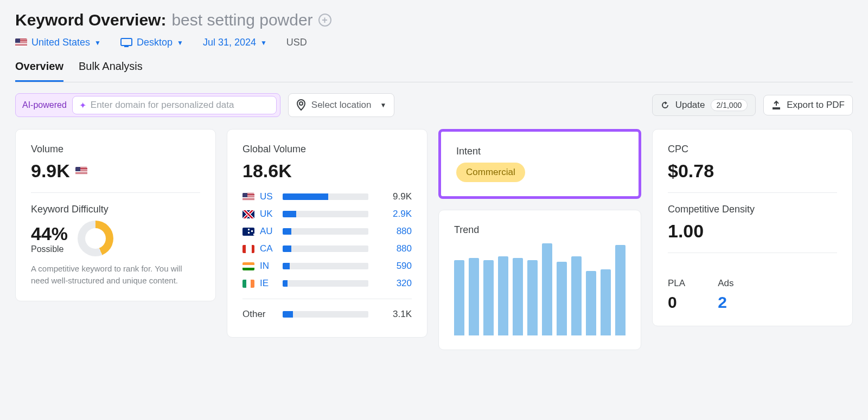  Describe the element at coordinates (61, 42) in the screenshot. I see `country-filter-label: United States` at that location.